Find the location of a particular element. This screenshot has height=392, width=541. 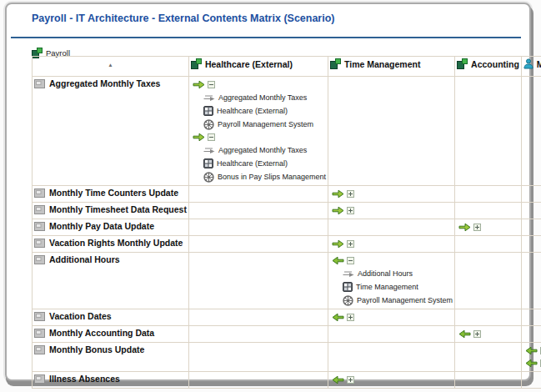

row-header-1: Aggregated Monthly Taxes is located at coordinates (111, 132).